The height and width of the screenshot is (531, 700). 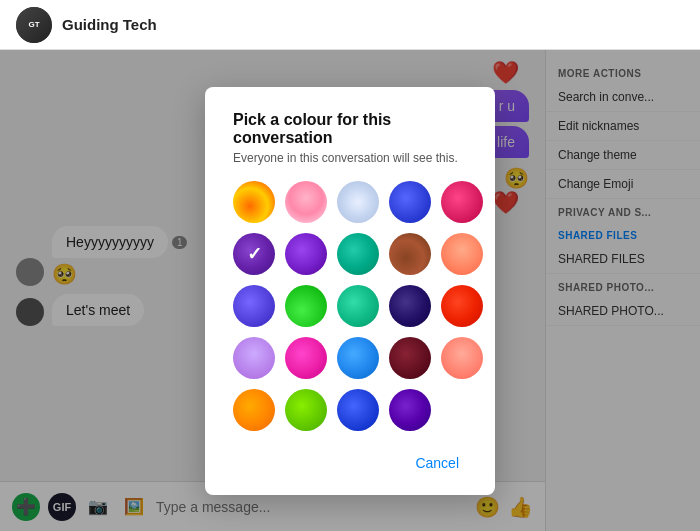 What do you see at coordinates (306, 254) in the screenshot?
I see `color-circle-deep-purple` at bounding box center [306, 254].